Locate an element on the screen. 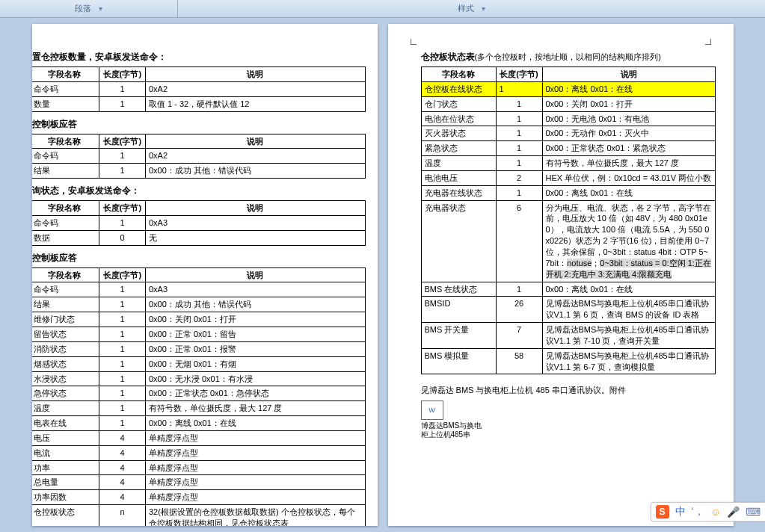 Image resolution: width=765 pixels, height=532 pixels. table-row: 烟感状态10x00：无烟 0x01：有烟 is located at coordinates (199, 364).